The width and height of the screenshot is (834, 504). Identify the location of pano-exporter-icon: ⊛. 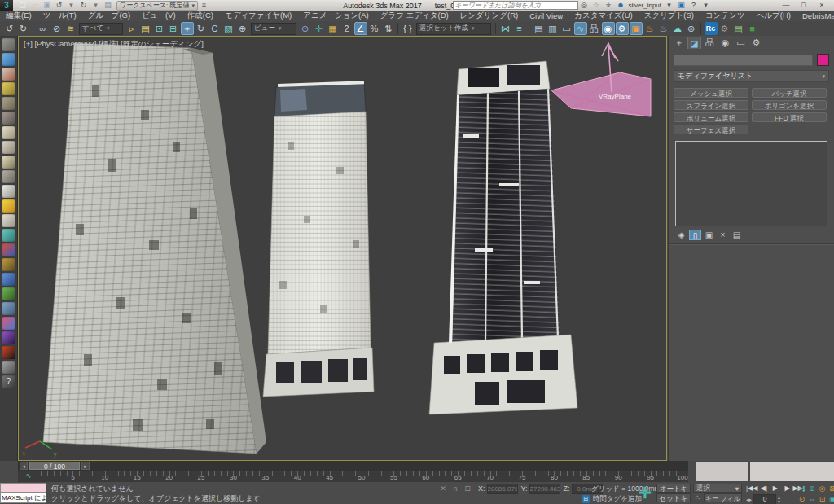
(691, 28).